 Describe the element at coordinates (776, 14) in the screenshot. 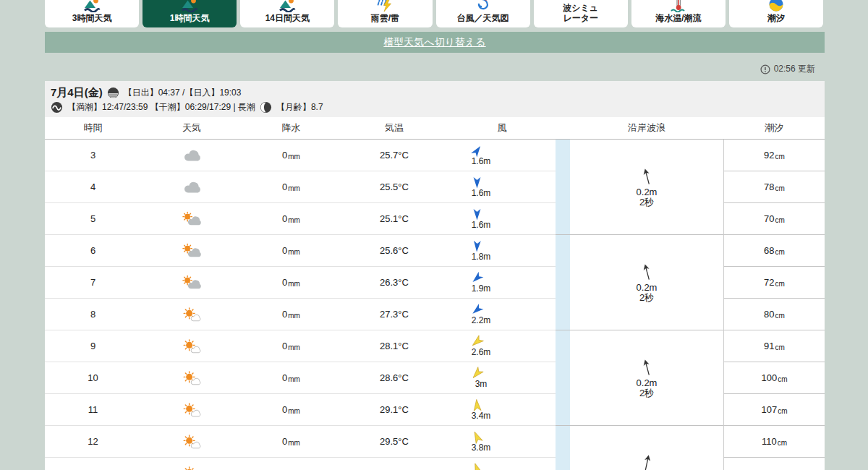

I see `tab-tide: 潮汐` at that location.